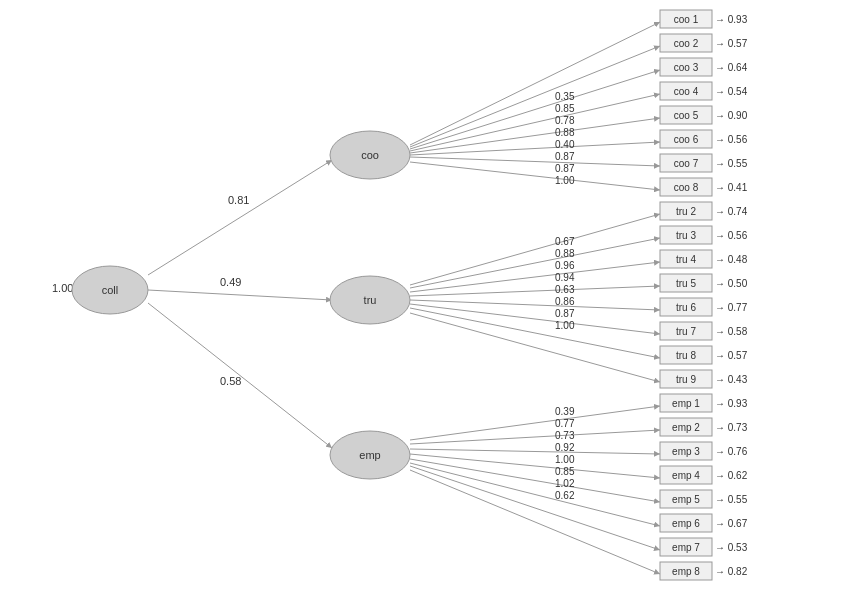  Describe the element at coordinates (732, 140) in the screenshot. I see `coo6-error: → 0.56` at that location.